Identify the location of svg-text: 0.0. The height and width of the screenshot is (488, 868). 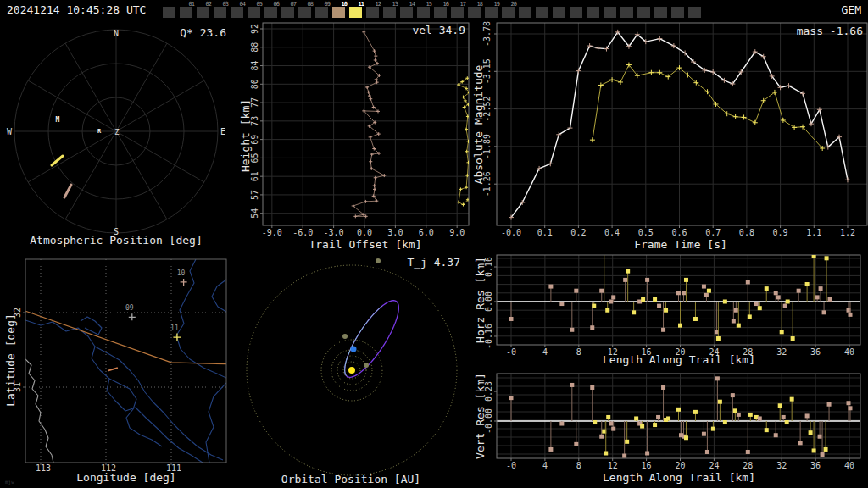
(364, 232).